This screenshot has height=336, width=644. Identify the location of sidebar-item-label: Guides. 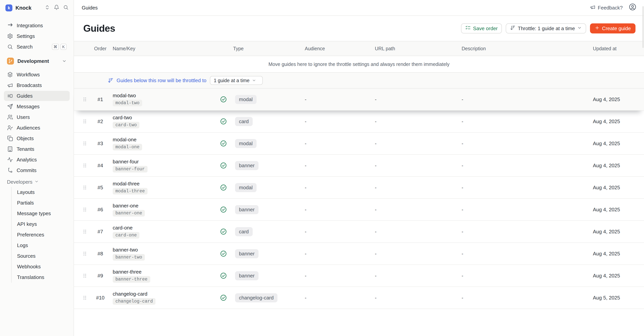
(24, 96).